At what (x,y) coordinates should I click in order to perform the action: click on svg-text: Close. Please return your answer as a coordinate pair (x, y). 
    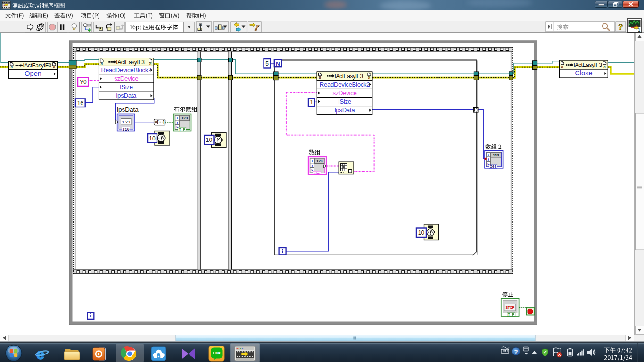
    Looking at the image, I should click on (584, 73).